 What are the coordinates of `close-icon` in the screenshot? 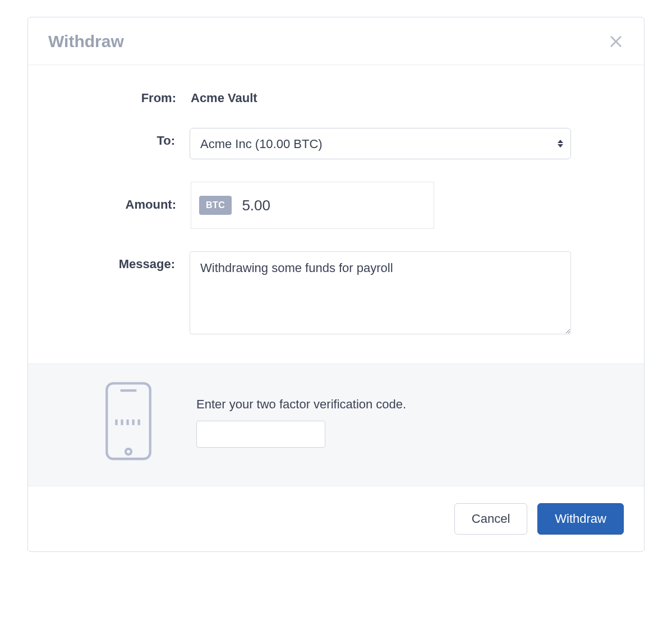 It's located at (616, 42).